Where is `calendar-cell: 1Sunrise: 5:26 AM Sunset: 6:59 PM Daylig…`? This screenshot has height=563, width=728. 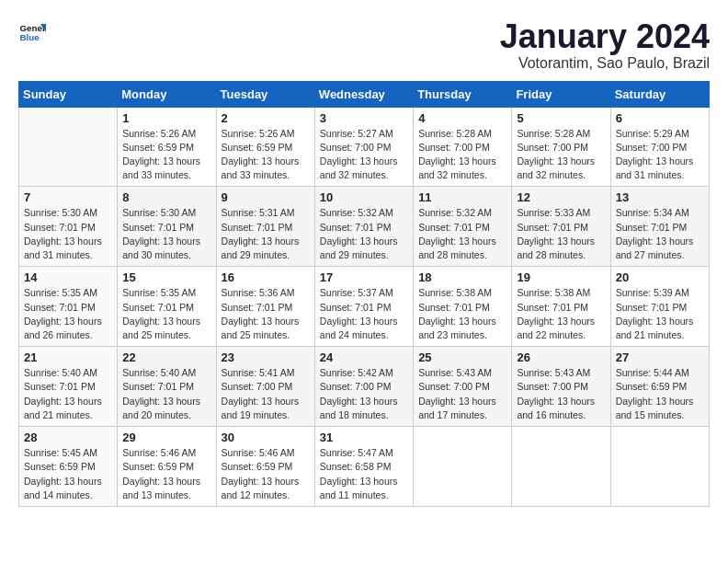 calendar-cell: 1Sunrise: 5:26 AM Sunset: 6:59 PM Daylig… is located at coordinates (167, 147).